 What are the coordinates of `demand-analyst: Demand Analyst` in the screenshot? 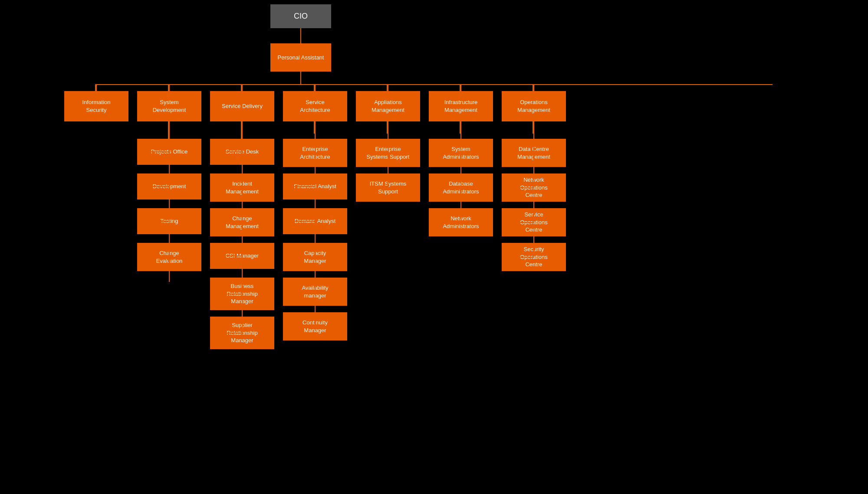 It's located at (315, 221).